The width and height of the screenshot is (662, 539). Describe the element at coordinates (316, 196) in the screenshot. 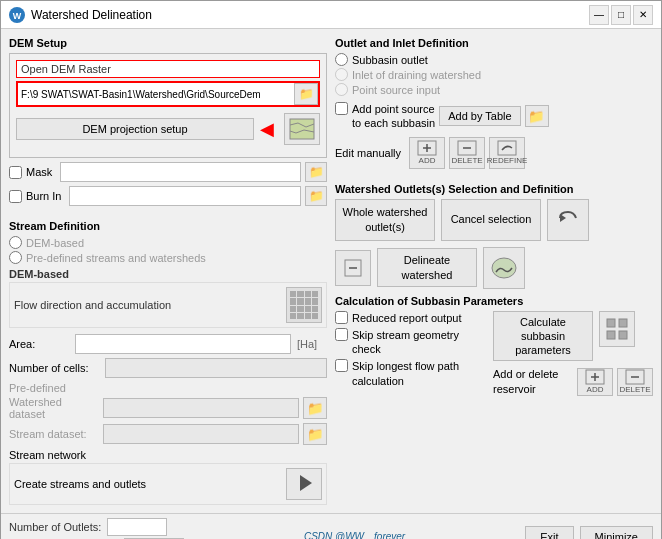

I see `burn-in-folder-button: 📁` at that location.